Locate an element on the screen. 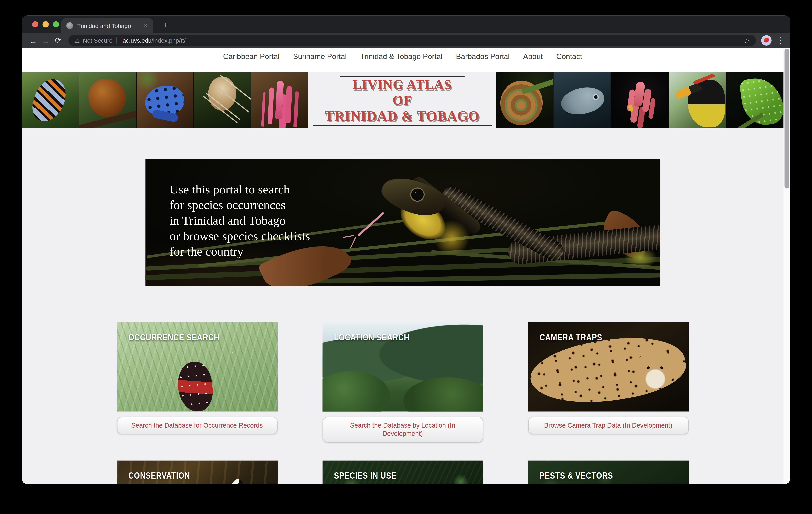 The image size is (812, 514). card-label: LOCATION SEARCH is located at coordinates (372, 338).